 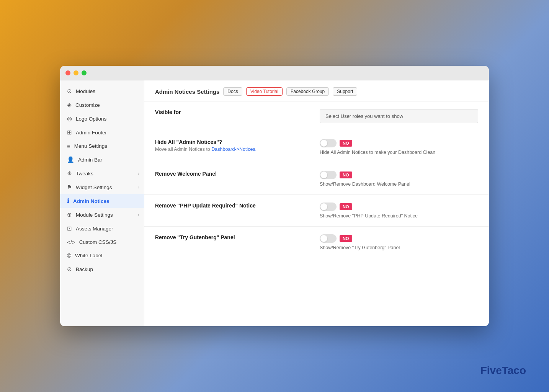 What do you see at coordinates (399, 147) in the screenshot?
I see `setting-right-hide-admin-notices: NOHide All Admin Notices to make your Da…` at bounding box center [399, 147].